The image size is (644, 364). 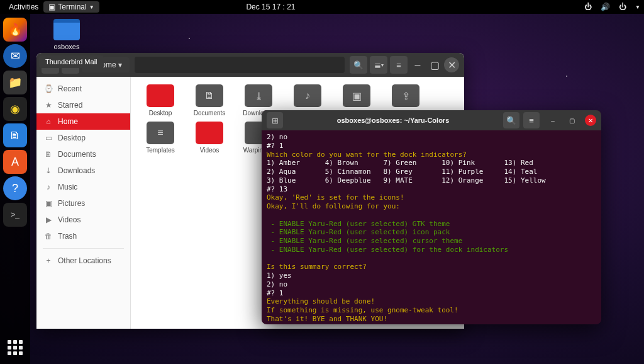 What do you see at coordinates (393, 120) in the screenshot?
I see `terminal-title: osboxes@osboxes: ~/Yaru-Colors` at bounding box center [393, 120].